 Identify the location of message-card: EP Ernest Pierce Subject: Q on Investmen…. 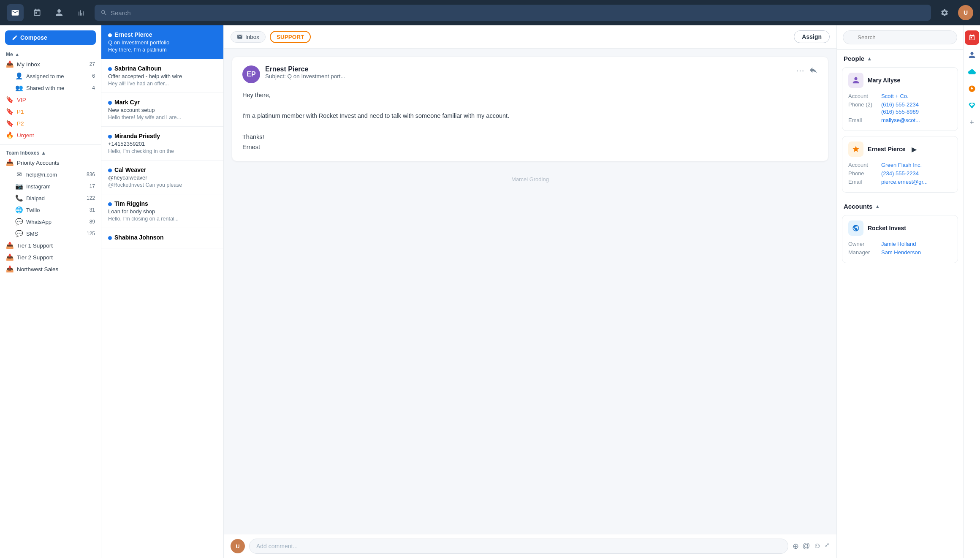
(530, 109).